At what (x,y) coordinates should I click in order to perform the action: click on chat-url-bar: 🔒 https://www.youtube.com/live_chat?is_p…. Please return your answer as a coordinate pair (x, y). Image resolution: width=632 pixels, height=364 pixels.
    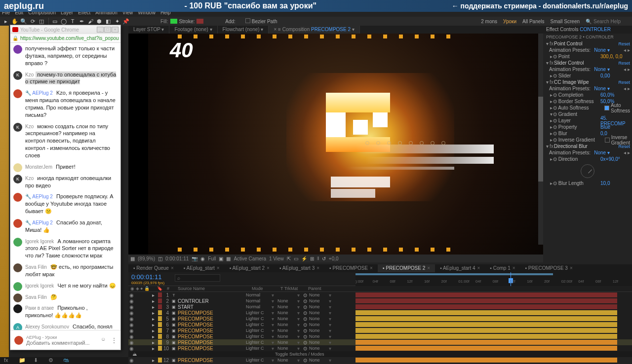
    Looking at the image, I should click on (65, 38).